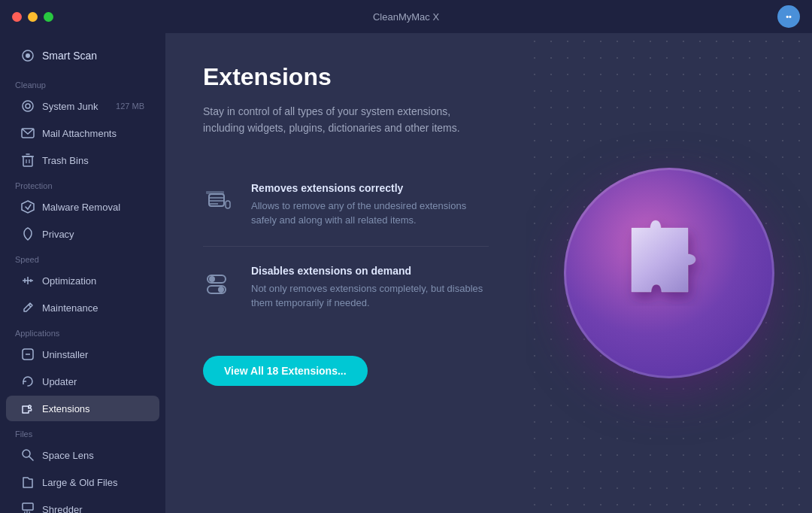  What do you see at coordinates (80, 134) in the screenshot?
I see `mail-attachments-label: Mail Attachments` at bounding box center [80, 134].